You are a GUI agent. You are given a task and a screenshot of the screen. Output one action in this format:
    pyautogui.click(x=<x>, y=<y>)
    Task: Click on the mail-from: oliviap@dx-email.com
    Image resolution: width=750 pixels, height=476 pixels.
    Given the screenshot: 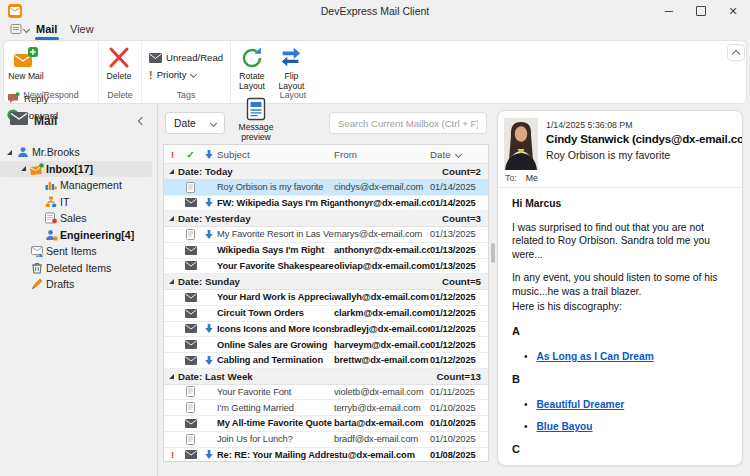 What is the action you would take?
    pyautogui.click(x=382, y=266)
    